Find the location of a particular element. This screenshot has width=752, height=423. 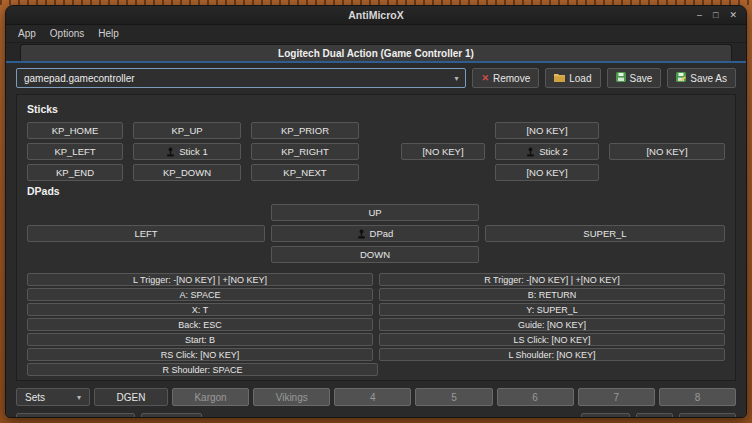

close-icon: ✕ is located at coordinates (733, 16).